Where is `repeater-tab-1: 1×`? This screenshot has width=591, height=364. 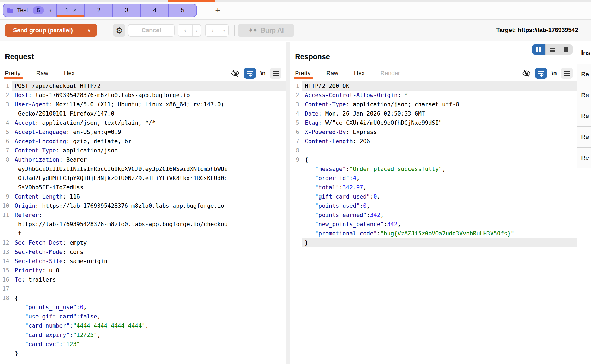
repeater-tab-1: 1× is located at coordinates (71, 10).